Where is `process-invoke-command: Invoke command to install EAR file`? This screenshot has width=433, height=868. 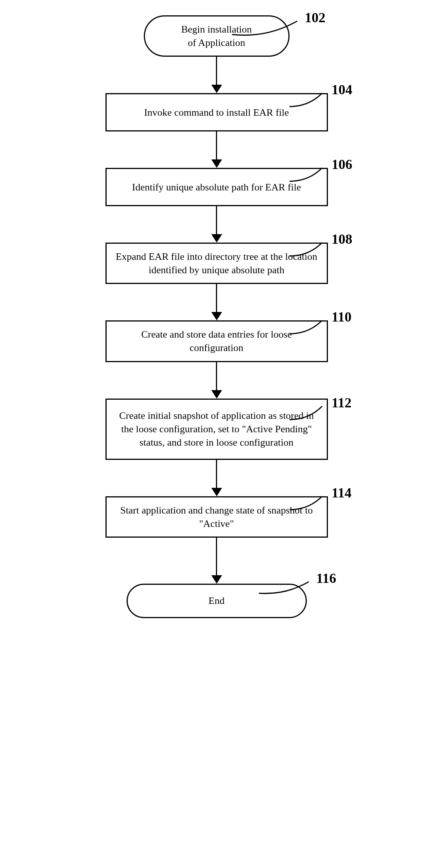 process-invoke-command: Invoke command to install EAR file is located at coordinates (217, 112).